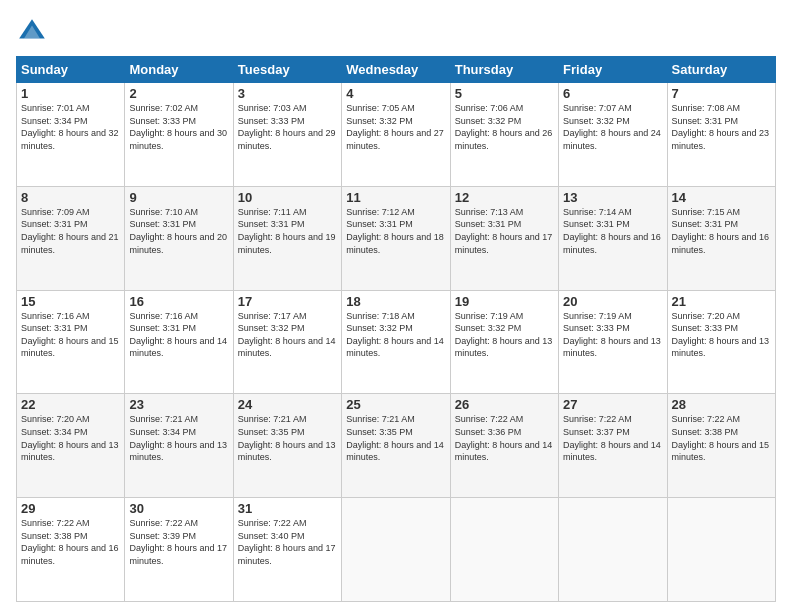 The image size is (792, 612). What do you see at coordinates (721, 238) in the screenshot?
I see `calendar-cell: 14 Sunrise: 7:15 AM Sunset: 3:31 PM Dayl…` at bounding box center [721, 238].